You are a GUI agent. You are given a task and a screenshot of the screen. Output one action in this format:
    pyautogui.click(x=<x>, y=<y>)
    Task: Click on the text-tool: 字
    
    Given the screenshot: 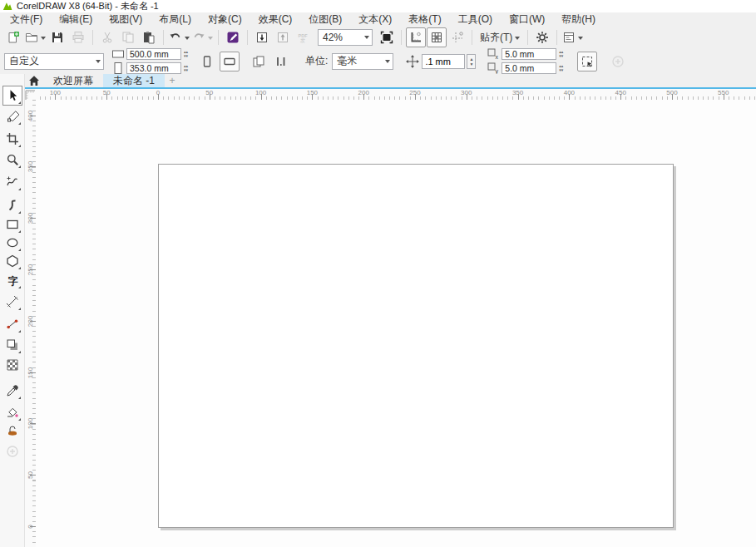 What is the action you would take?
    pyautogui.click(x=12, y=280)
    